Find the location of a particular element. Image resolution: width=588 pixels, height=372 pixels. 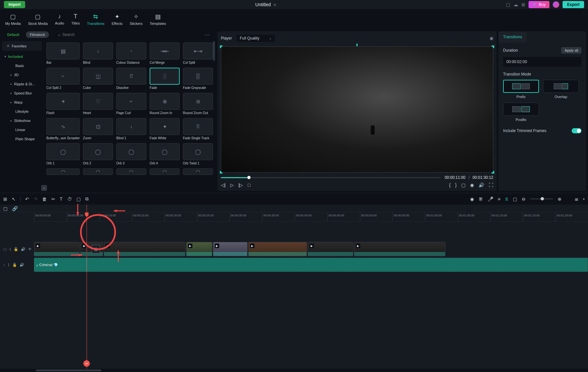

transition-col-split: ⇤⇥Col Split is located at coordinates (198, 54).